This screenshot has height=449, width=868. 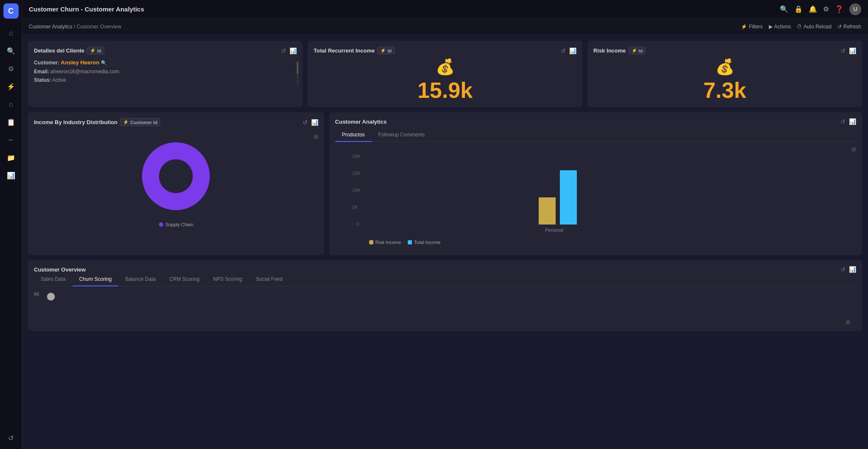 What do you see at coordinates (427, 242) in the screenshot?
I see `total-income-legend-label: Total Income` at bounding box center [427, 242].